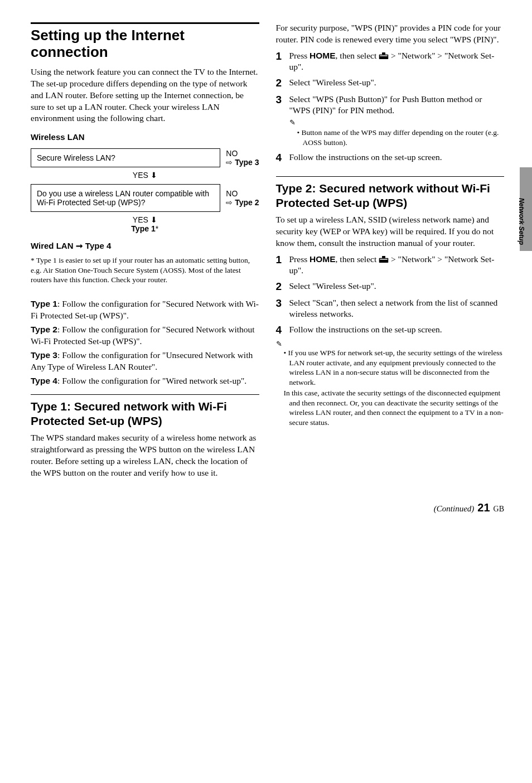  I want to click on b-step-3-body: Select "Scan", then select a network fro…, so click(397, 308).